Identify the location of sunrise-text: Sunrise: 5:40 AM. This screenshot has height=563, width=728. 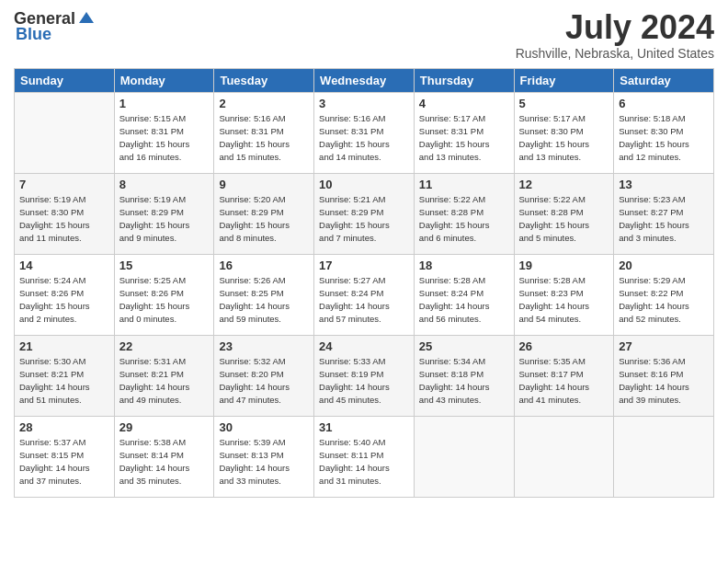
(364, 442).